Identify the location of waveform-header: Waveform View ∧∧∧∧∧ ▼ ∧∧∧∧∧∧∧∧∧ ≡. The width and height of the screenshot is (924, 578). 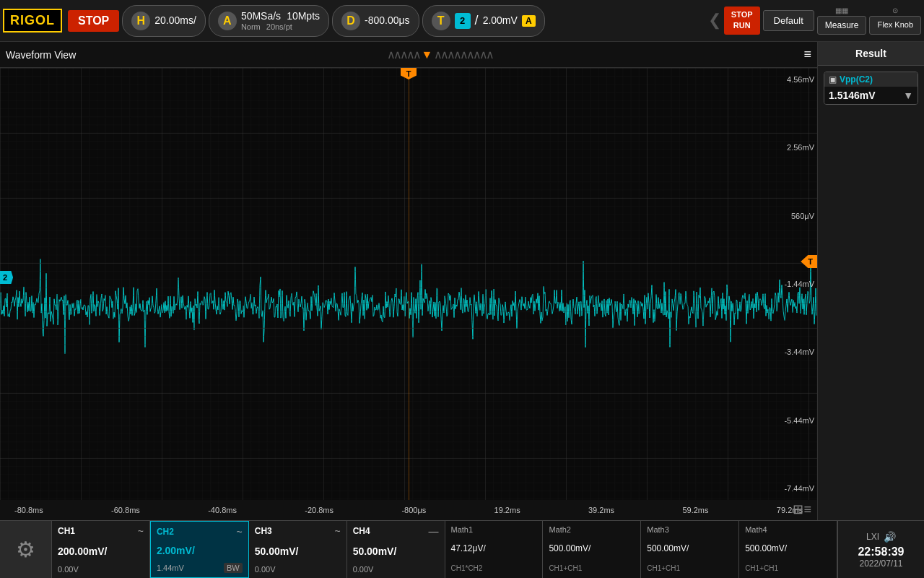
(409, 55).